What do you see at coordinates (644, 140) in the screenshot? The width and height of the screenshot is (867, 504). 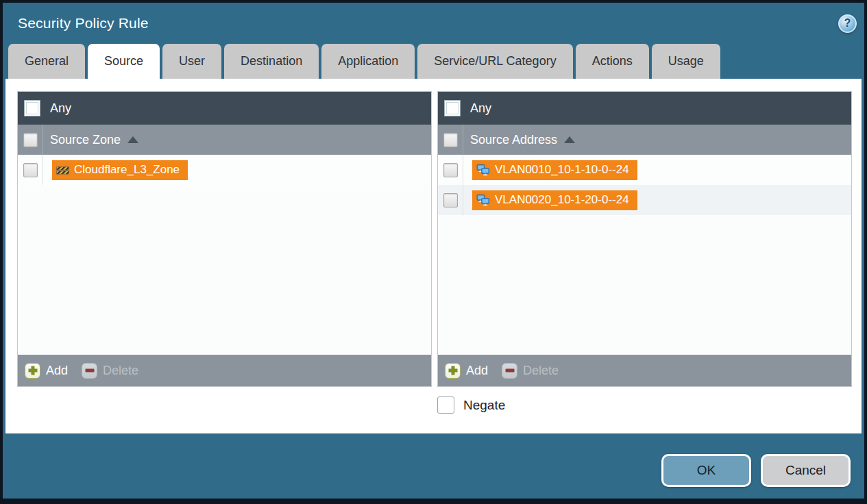 I see `source-address-column-header: Source Address` at bounding box center [644, 140].